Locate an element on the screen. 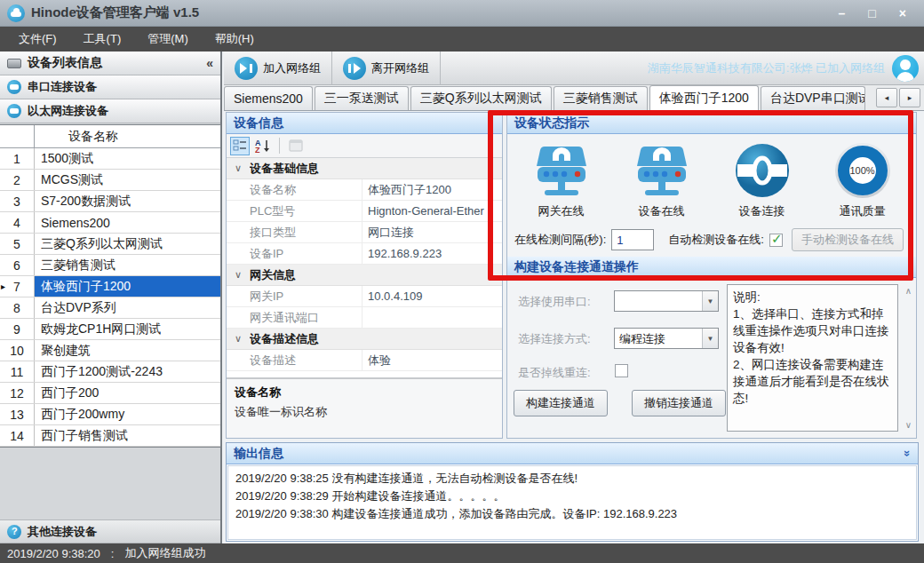  menu-item: 帮助(H) is located at coordinates (235, 39).